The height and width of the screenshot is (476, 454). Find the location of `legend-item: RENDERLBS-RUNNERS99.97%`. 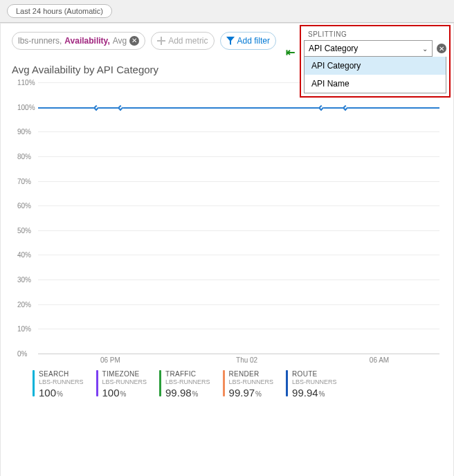

legend-item: RENDERLBS-RUNNERS99.97% is located at coordinates (248, 385).